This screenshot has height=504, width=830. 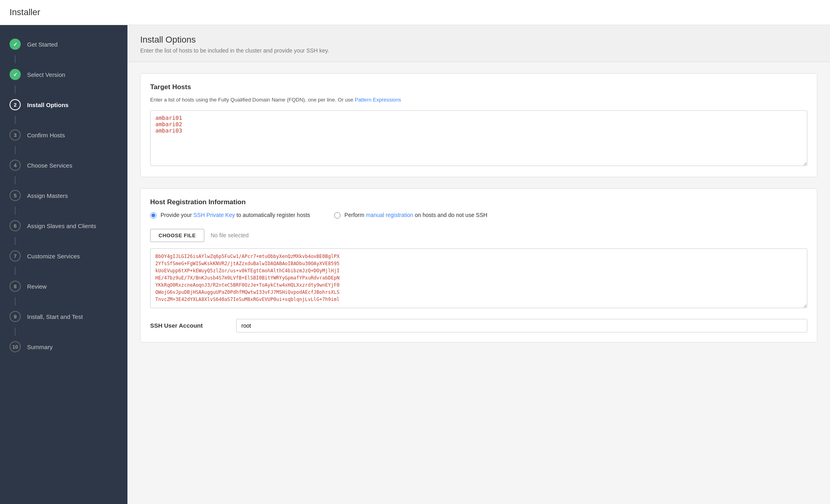 I want to click on sidebar-item-install-options: 2Install Options, so click(x=64, y=105).